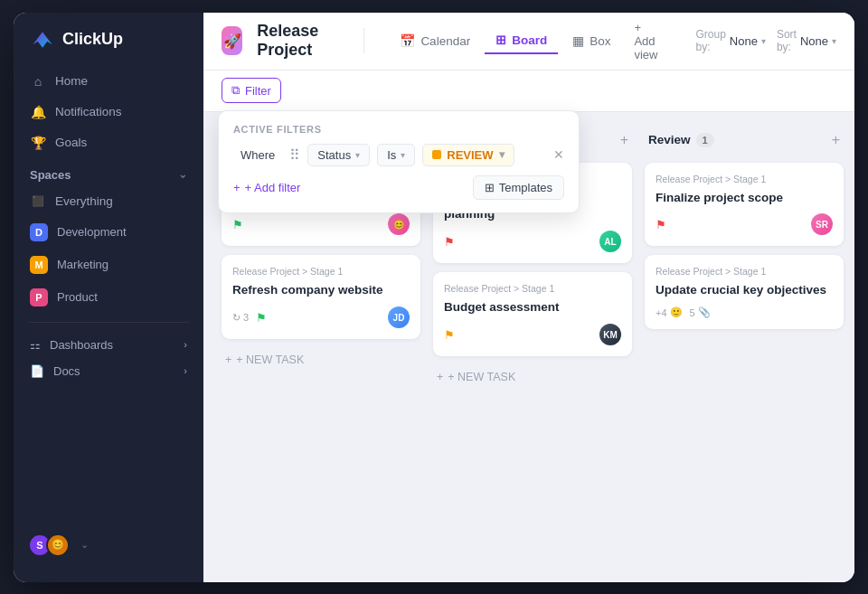 The image size is (868, 594). I want to click on header-controls: Group by: None ▾ Sort by: None ▾, so click(766, 41).